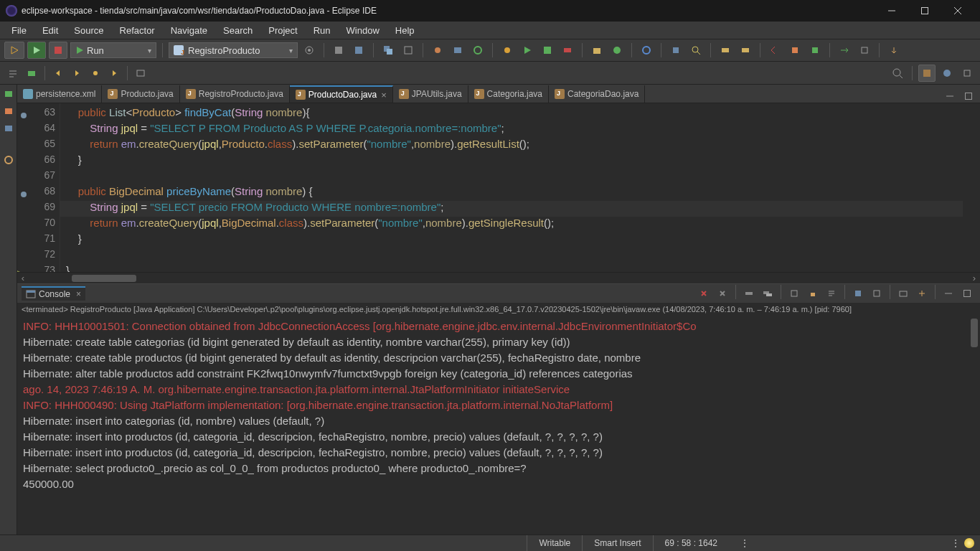 The height and width of the screenshot is (551, 980). Describe the element at coordinates (114, 73) in the screenshot. I see `last-edit-button` at that location.